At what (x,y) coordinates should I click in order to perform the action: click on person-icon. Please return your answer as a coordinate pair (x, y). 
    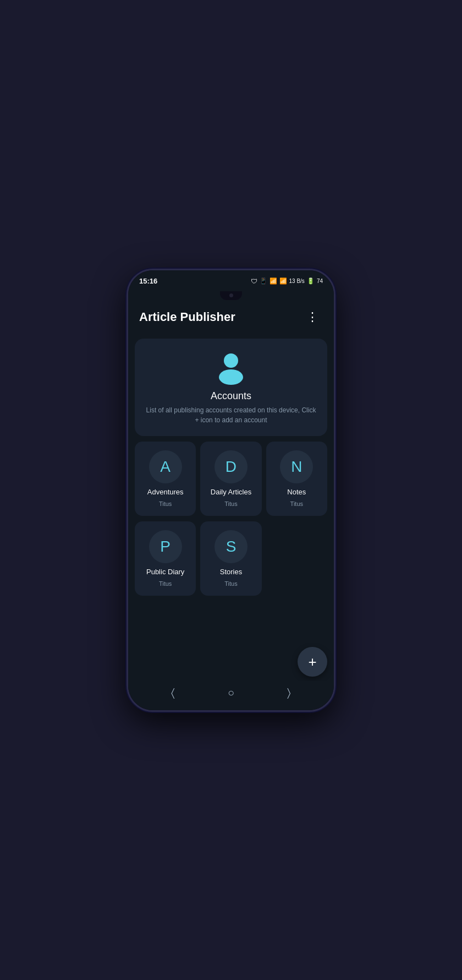
    Looking at the image, I should click on (231, 367).